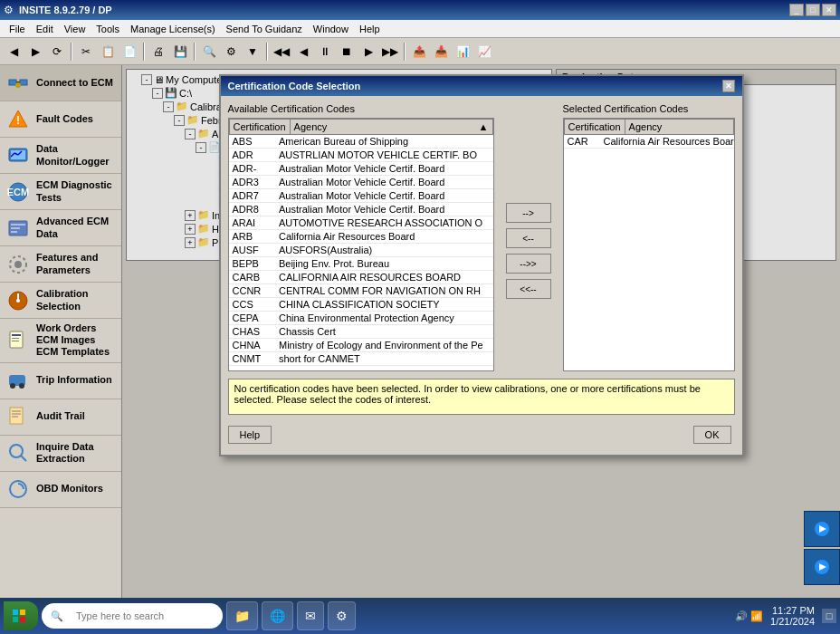 Image resolution: width=840 pixels, height=634 pixels. Describe the element at coordinates (231, 52) in the screenshot. I see `toolbar-btn-10: ⚙` at that location.